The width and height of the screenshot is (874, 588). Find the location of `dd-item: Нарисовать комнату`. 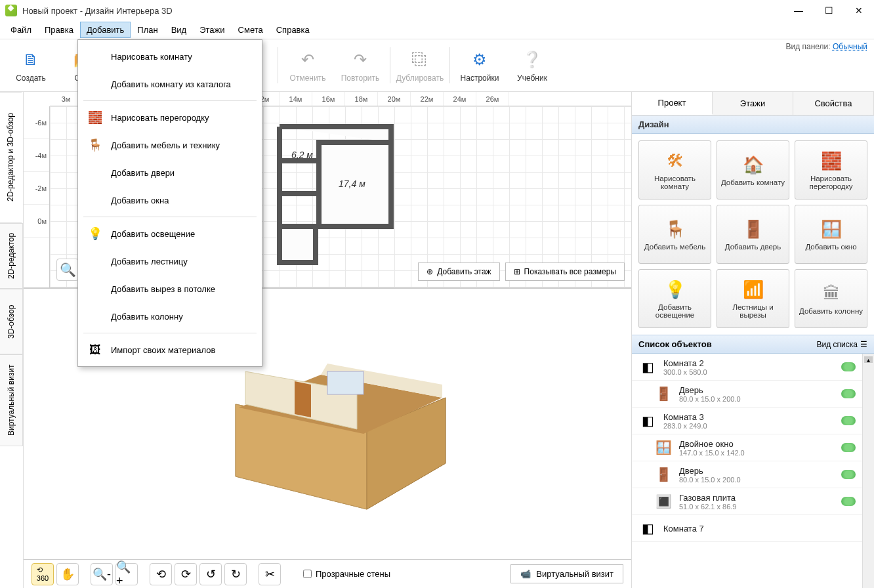

dd-item: Нарисовать комнату is located at coordinates (170, 56).